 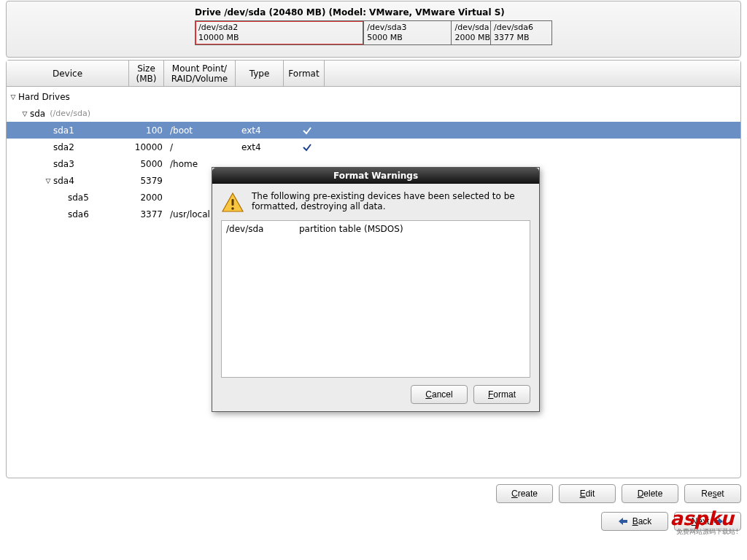 What do you see at coordinates (38, 114) in the screenshot?
I see `tree-disk-label: sda` at bounding box center [38, 114].